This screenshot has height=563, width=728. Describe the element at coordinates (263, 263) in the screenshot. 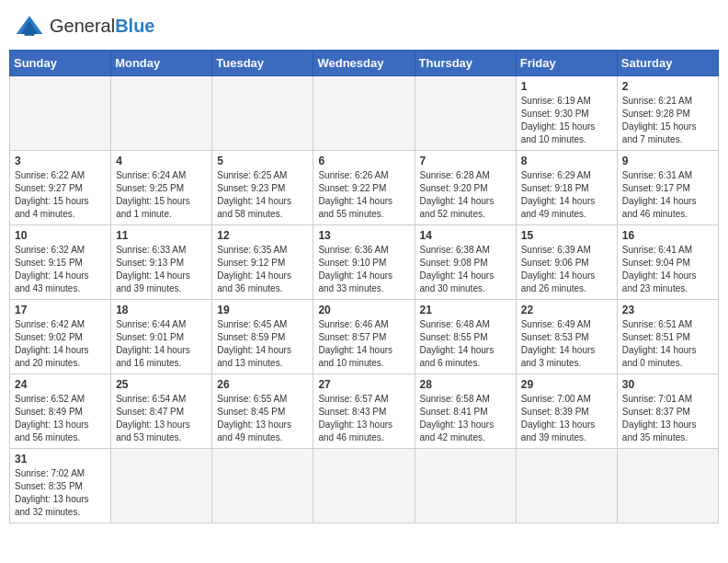

I see `calendar-cell: 12Sunrise: 6:35 AM Sunset: 9:12 PM Dayli…` at that location.